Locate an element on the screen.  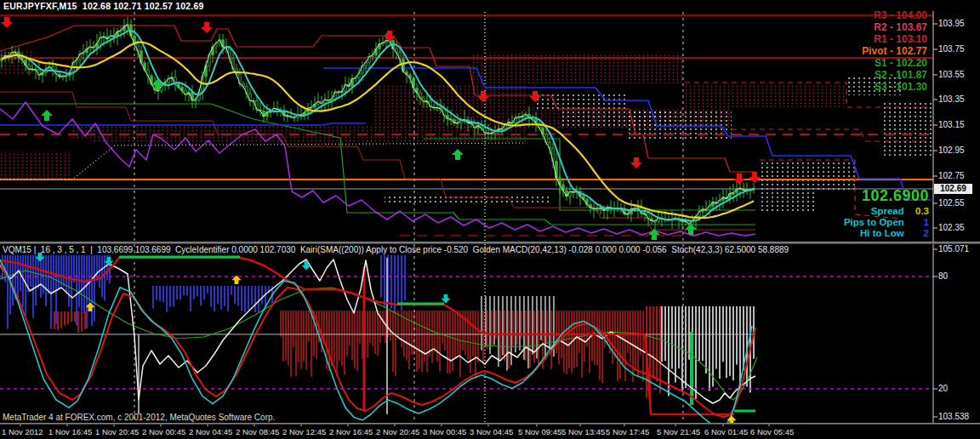
pivot-label-s3: S3 - 101.30 is located at coordinates (901, 87).